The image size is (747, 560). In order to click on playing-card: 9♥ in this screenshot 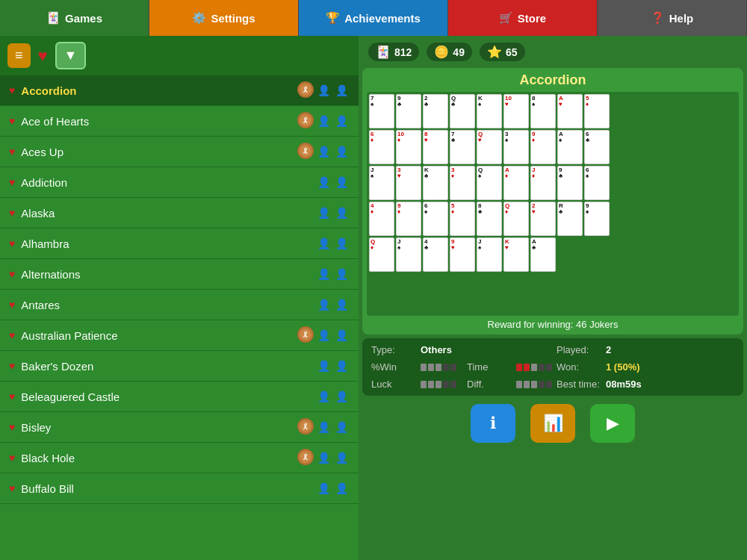, I will do `click(462, 255)`.